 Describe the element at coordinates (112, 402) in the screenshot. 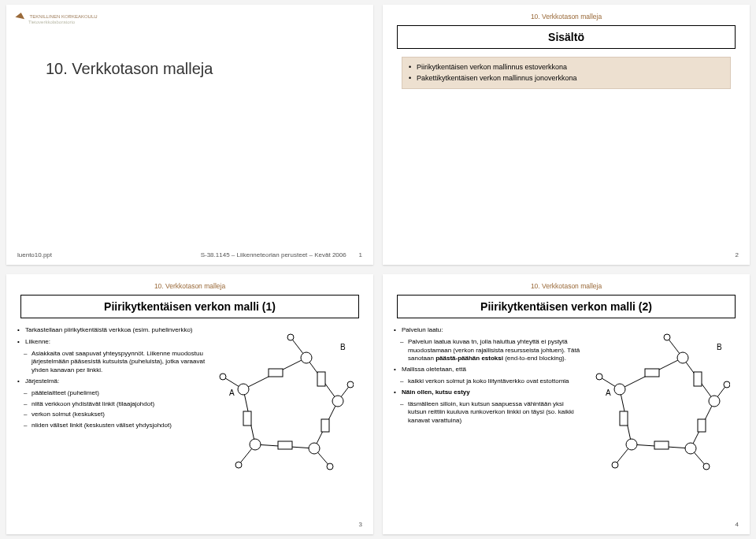

I see `text-column: Tarkastellaan piirikytkentäistä verkkoa …` at that location.